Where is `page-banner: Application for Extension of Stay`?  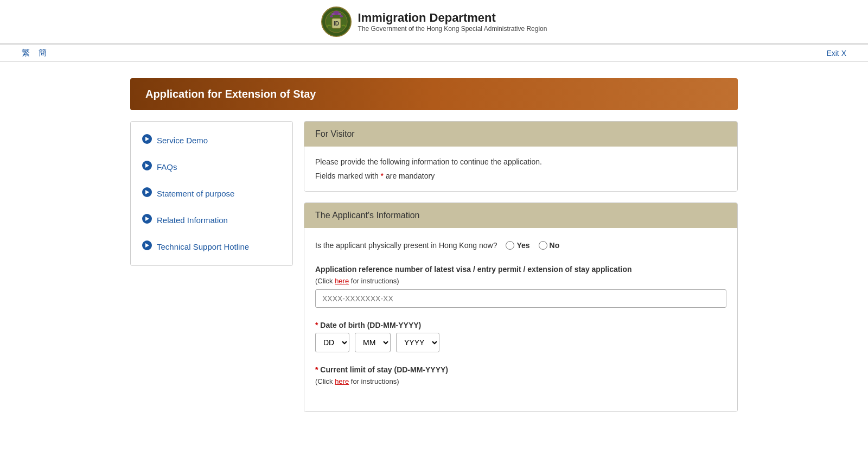 page-banner: Application for Extension of Stay is located at coordinates (434, 94).